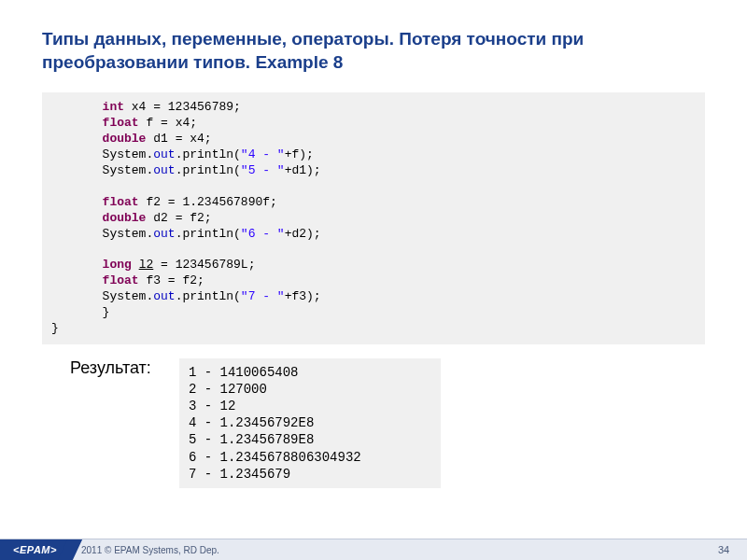 The width and height of the screenshot is (747, 560). I want to click on string-literal: "4 - ", so click(263, 155).